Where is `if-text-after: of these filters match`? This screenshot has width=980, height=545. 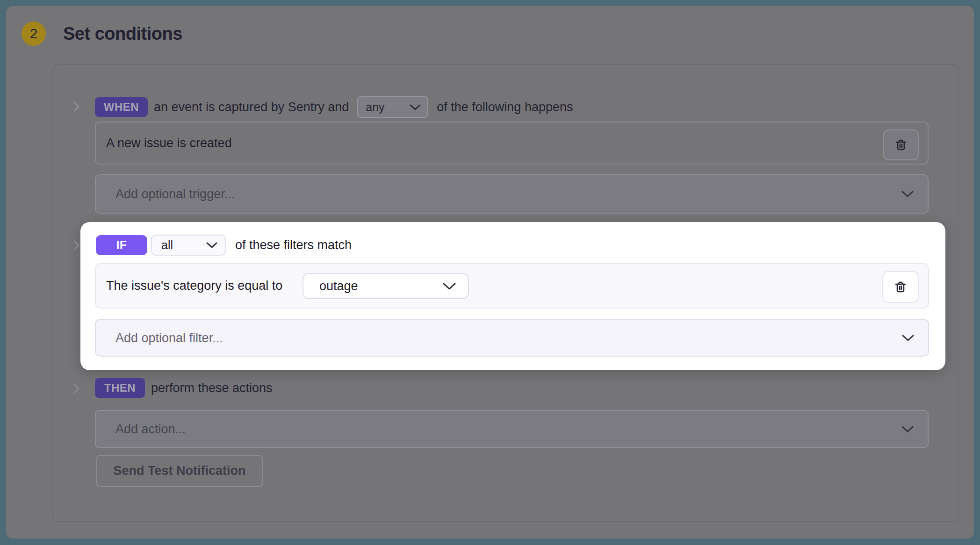 if-text-after: of these filters match is located at coordinates (294, 245).